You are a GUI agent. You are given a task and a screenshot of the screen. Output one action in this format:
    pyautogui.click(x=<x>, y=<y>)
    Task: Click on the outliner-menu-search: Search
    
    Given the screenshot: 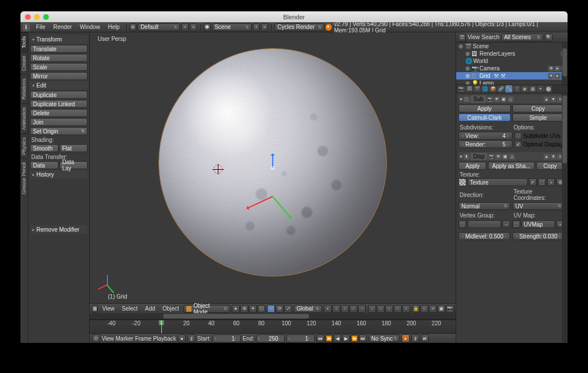 What is the action you would take?
    pyautogui.click(x=491, y=37)
    